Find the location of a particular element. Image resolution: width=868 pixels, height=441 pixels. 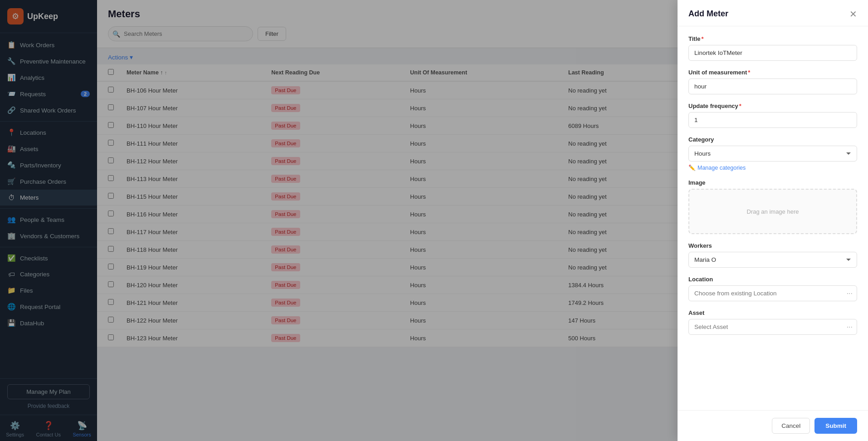

location-field-group: Location ··· is located at coordinates (773, 289).